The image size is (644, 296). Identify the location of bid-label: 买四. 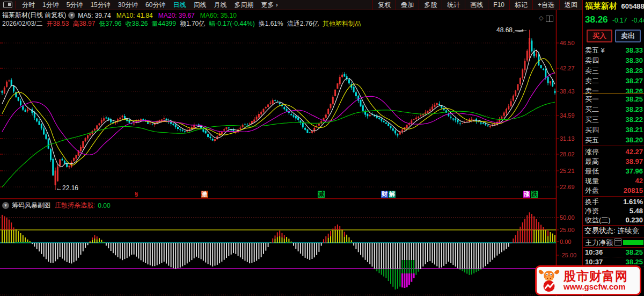
(592, 130).